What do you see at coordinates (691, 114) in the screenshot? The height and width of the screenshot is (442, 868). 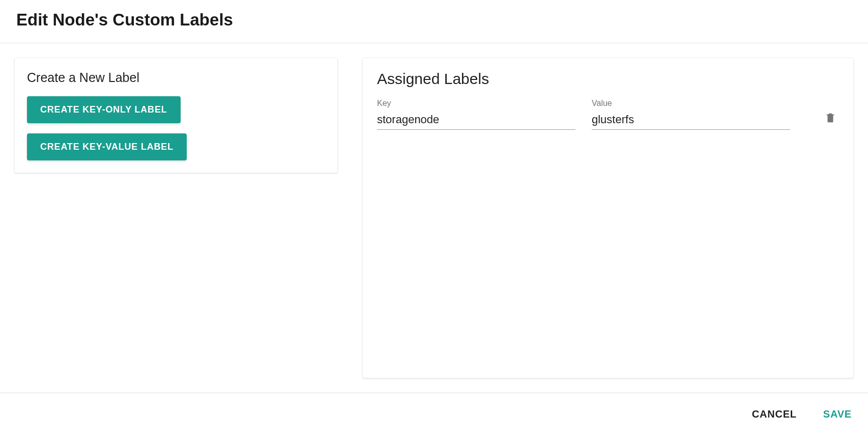 I see `value-field: Value` at bounding box center [691, 114].